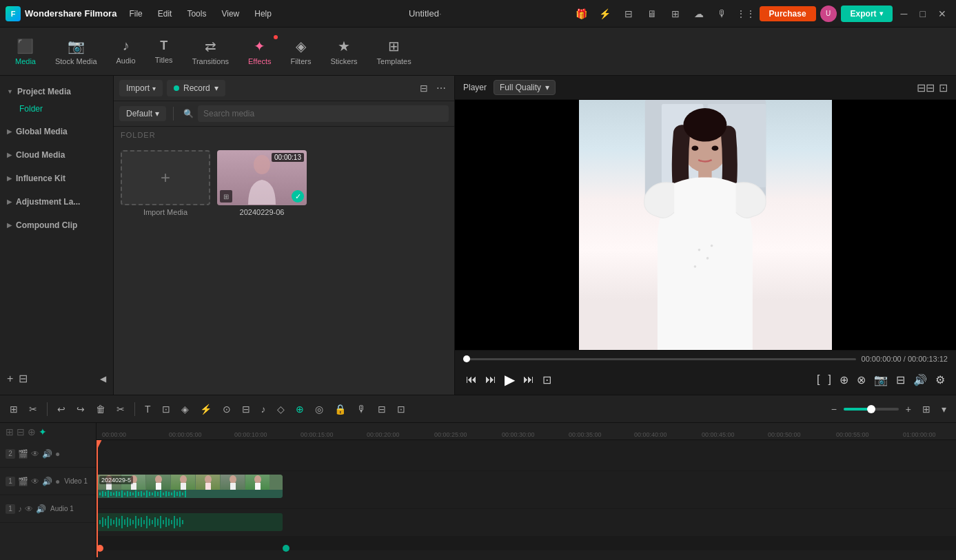  What do you see at coordinates (246, 409) in the screenshot?
I see `stabilize-tool: ⊟` at bounding box center [246, 409].